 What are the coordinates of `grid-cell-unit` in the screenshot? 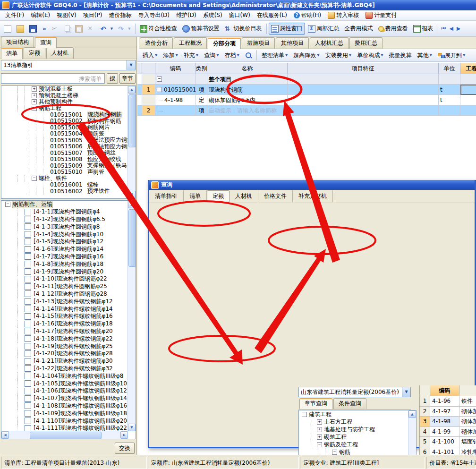 It's located at (450, 111).